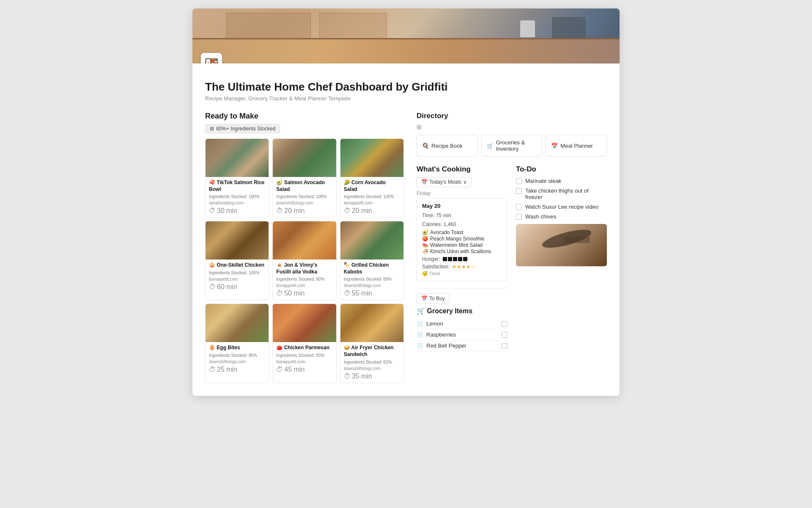  What do you see at coordinates (406, 98) in the screenshot?
I see `page-subtitle: Recipe Manager, Grocery Tracker & Meal P…` at bounding box center [406, 98].